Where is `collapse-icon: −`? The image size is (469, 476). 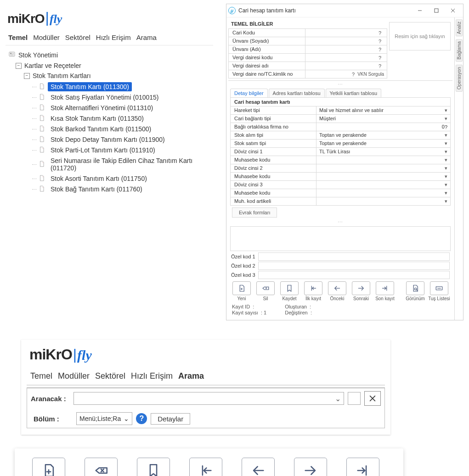
collapse-icon: − is located at coordinates (18, 66).